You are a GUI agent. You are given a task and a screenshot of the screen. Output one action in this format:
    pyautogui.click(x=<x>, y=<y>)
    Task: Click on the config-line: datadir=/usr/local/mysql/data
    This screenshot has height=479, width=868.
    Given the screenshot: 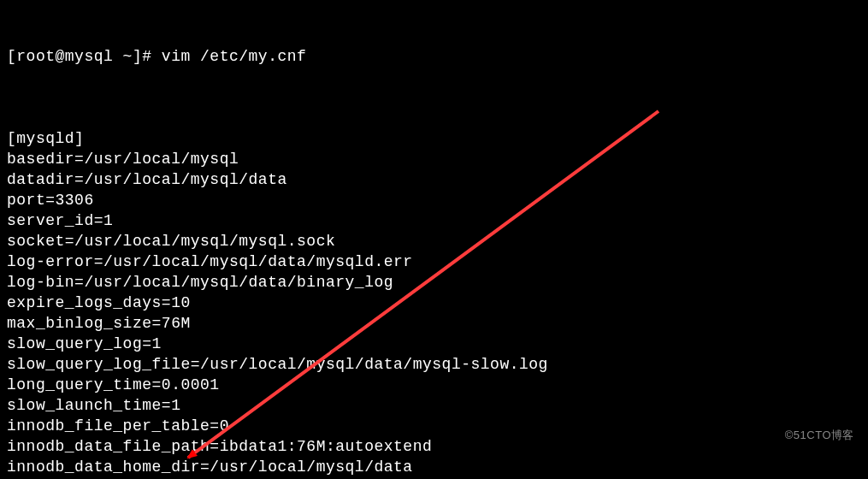 What is the action you would take?
    pyautogui.click(x=434, y=180)
    